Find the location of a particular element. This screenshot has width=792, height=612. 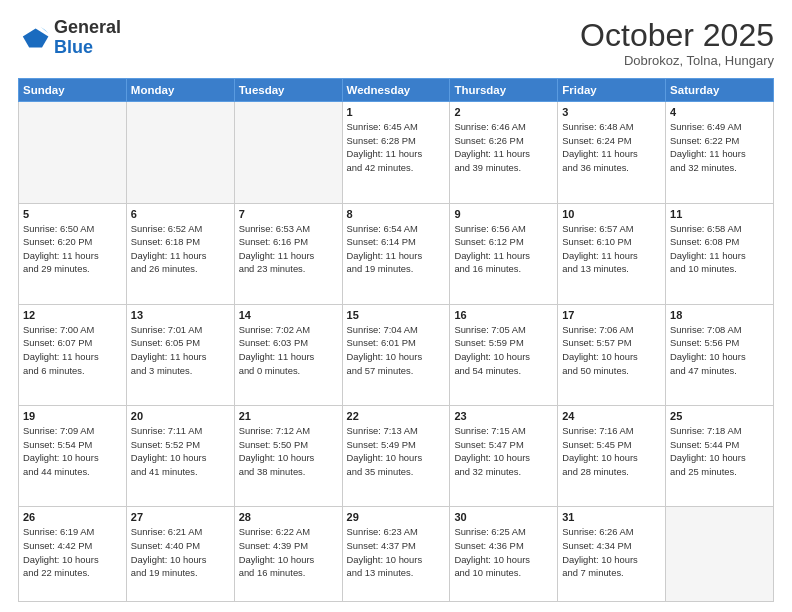

calendar-cell: 31Sunrise: 6:26 AM Sunset: 4:34 PM Dayli… is located at coordinates (612, 554).